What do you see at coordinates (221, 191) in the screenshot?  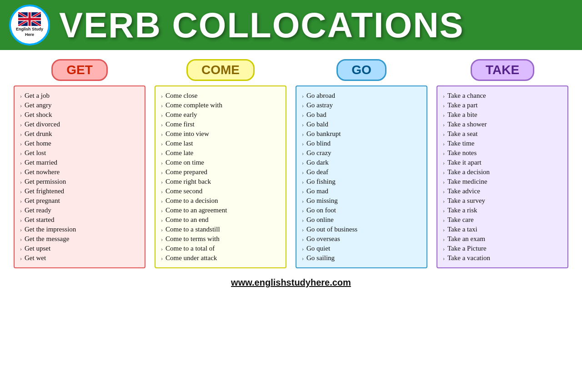 I see `list-item: ›Come second` at bounding box center [221, 191].